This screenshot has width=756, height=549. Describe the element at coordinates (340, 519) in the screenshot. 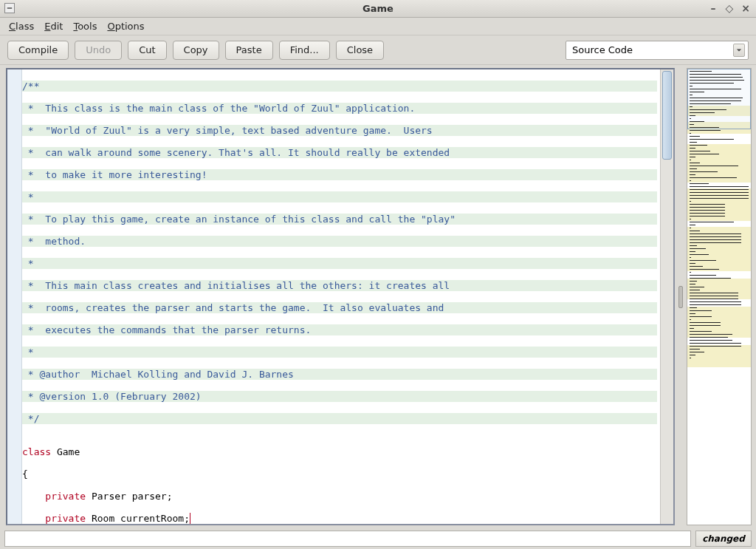

I see `code-line: private Room currentRoom;` at that location.